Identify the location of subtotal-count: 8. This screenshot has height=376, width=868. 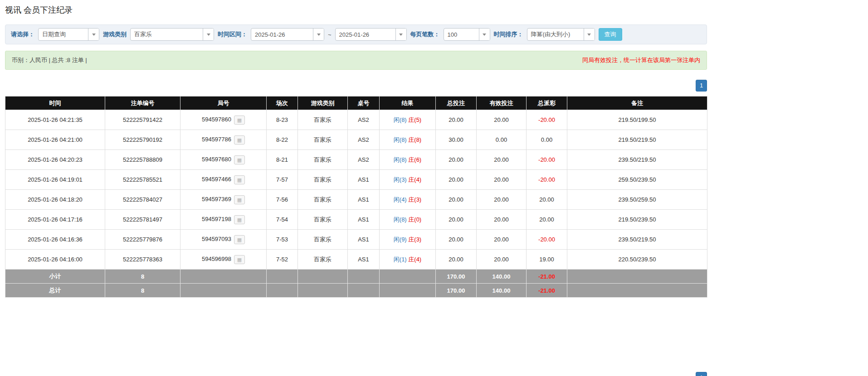
(143, 276).